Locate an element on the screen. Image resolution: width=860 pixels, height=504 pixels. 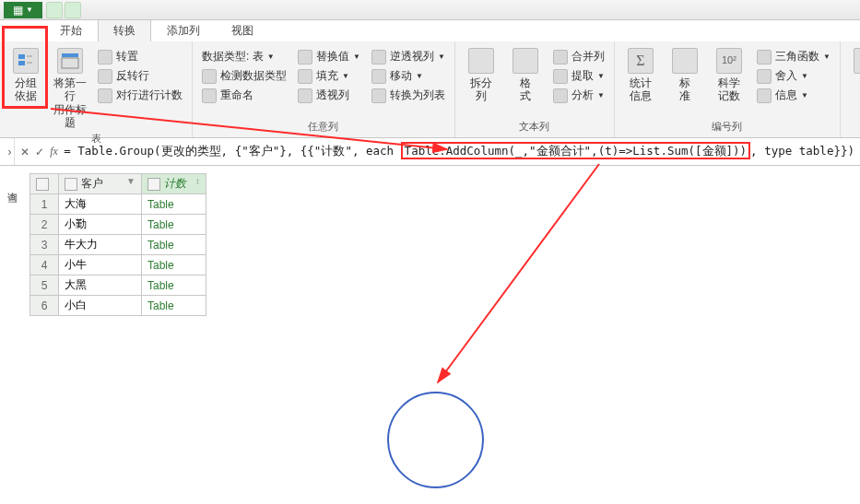
cell-customer: 小牛 is located at coordinates (100, 265).